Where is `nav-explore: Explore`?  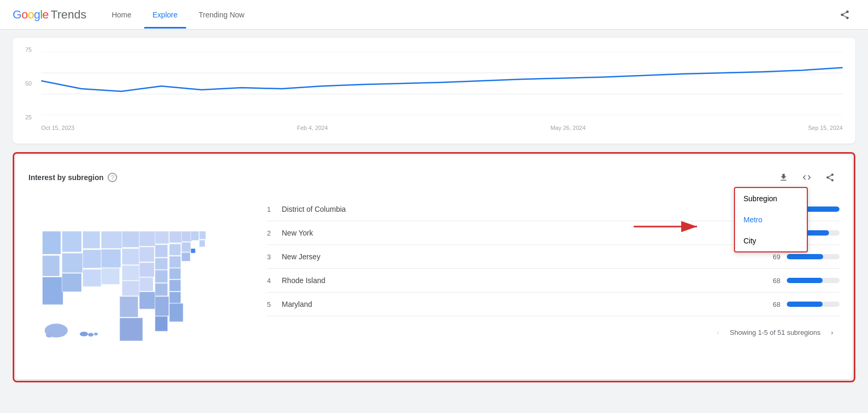 nav-explore: Explore is located at coordinates (165, 15).